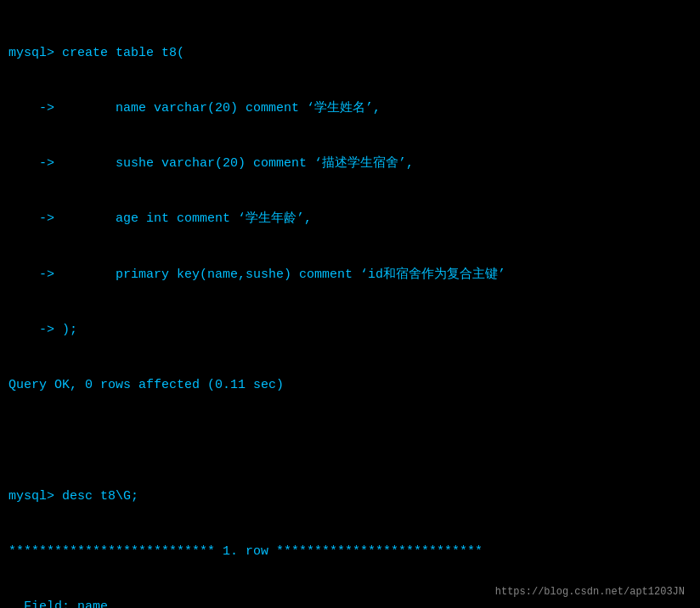 The image size is (700, 608). What do you see at coordinates (350, 275) in the screenshot?
I see `line-5: -> primary key(name,sushe) comment ‘id和宿…` at bounding box center [350, 275].